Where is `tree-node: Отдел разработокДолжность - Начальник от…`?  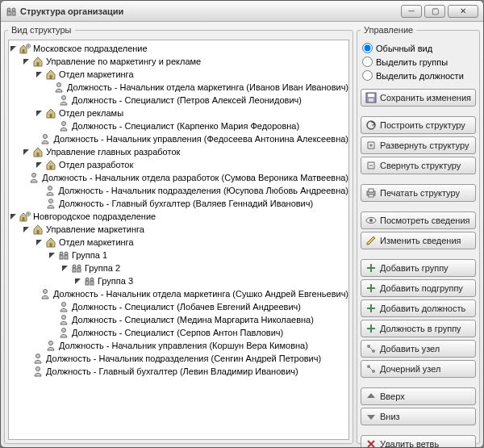
tree-node: Отдел разработокДолжность - Начальник от… is located at coordinates (179, 171).